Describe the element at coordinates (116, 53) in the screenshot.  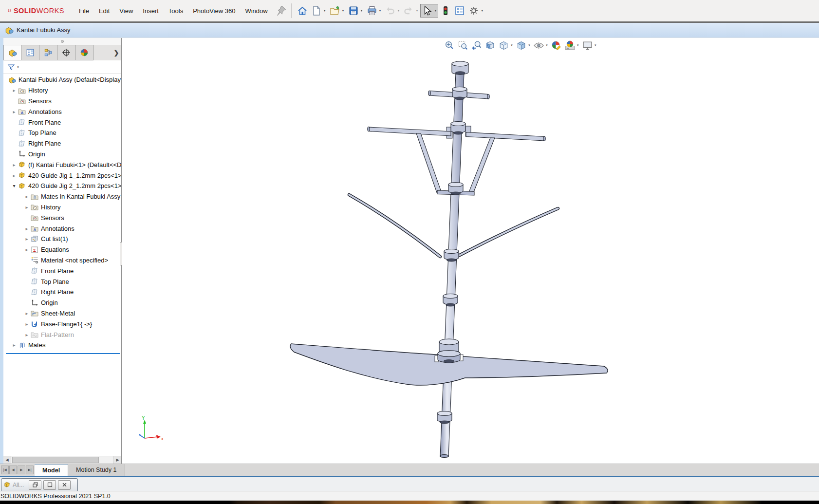
I see `panel-tabs-overflow-button: ❯` at that location.